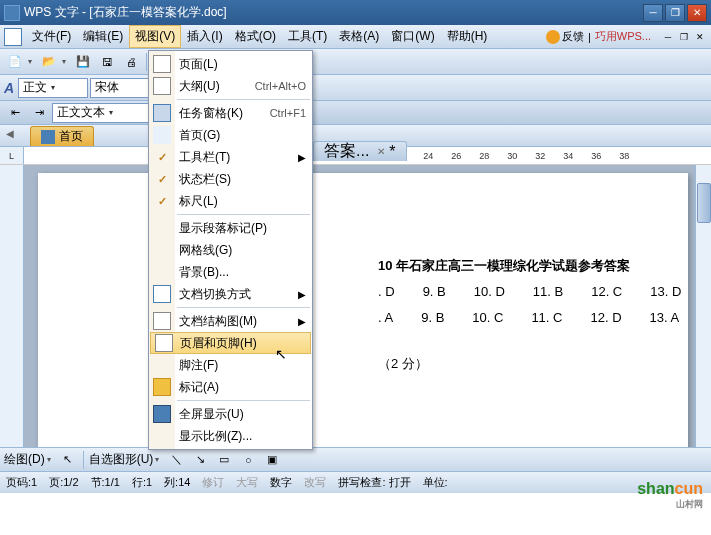 This screenshot has width=711, height=535. I want to click on menu-item: 全屏显示(U), so click(230, 414).